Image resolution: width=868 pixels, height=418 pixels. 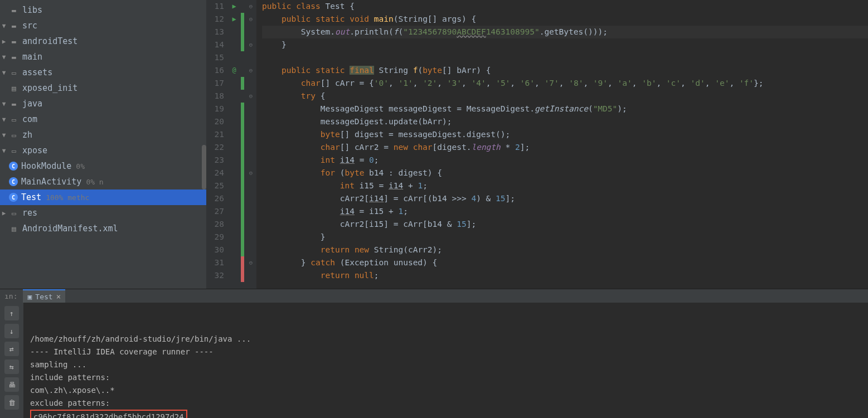 What do you see at coordinates (32, 104) in the screenshot?
I see `tree-item-label: java` at bounding box center [32, 104].